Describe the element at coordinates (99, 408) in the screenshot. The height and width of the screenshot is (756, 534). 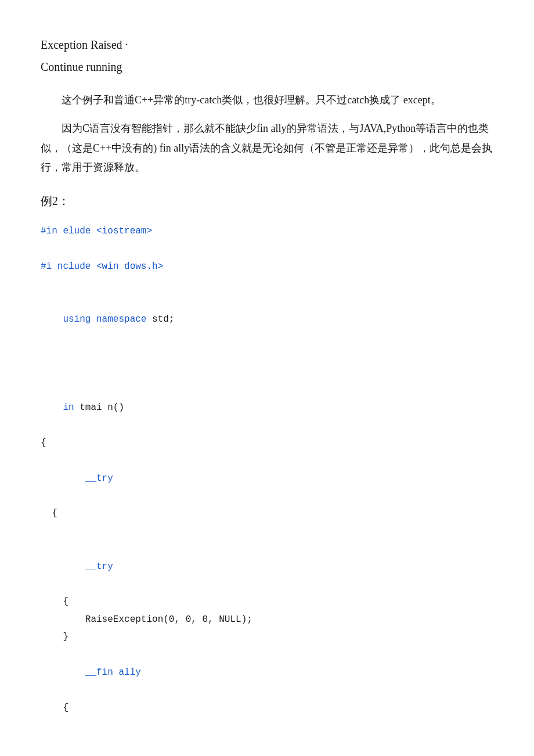
I see `code-tmai-n: tmai n()` at that location.